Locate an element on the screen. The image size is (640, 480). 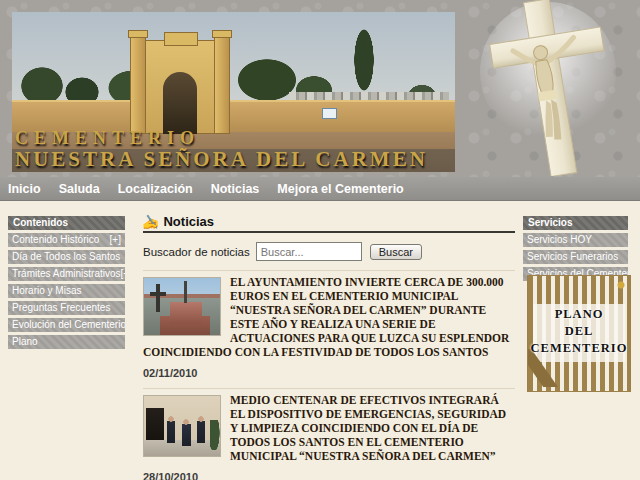
section-header: ✍ Noticias is located at coordinates (329, 224).